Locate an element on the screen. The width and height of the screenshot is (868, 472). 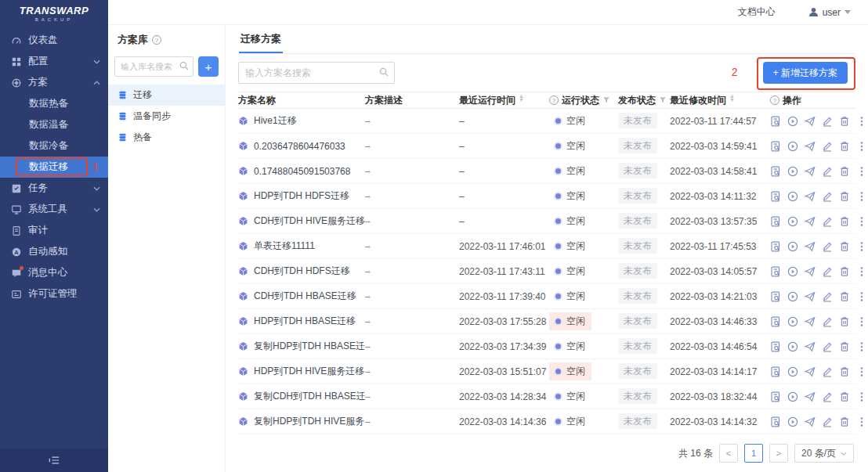
sidebar-item-data-migration: 数据迁移 1 is located at coordinates (54, 168).